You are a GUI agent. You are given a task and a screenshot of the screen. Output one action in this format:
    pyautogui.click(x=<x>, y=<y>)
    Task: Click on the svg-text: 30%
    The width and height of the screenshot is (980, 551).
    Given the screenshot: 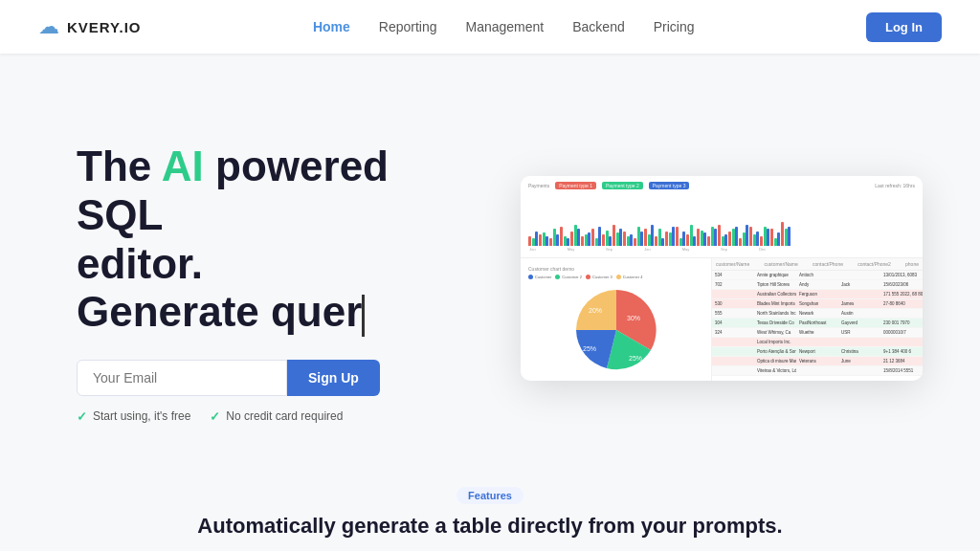 What is the action you would take?
    pyautogui.click(x=633, y=318)
    